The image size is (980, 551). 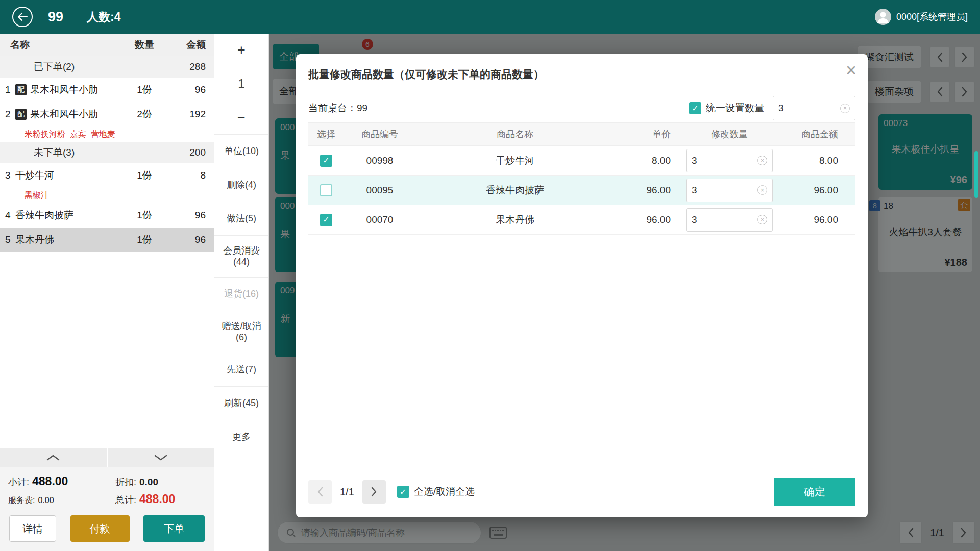 I want to click on table-header-row: 选择 商品编号 商品名称 单价 修改数量 商品金额, so click(x=582, y=134).